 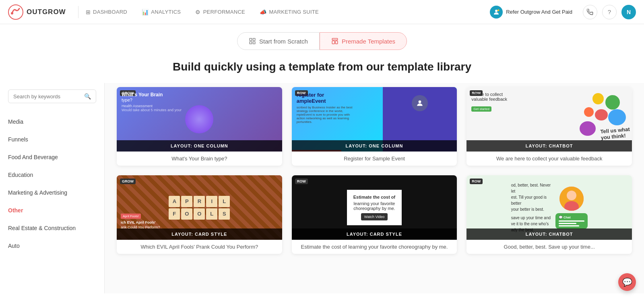 What do you see at coordinates (325, 108) in the screenshot?
I see `event-text: register for ampleEvent scribed by Busin…` at bounding box center [325, 108].